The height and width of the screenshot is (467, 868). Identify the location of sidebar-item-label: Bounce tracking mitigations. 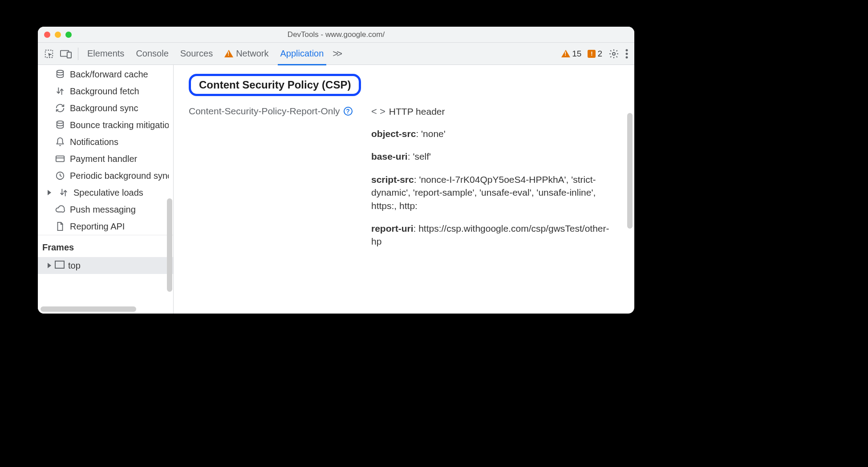
(119, 125).